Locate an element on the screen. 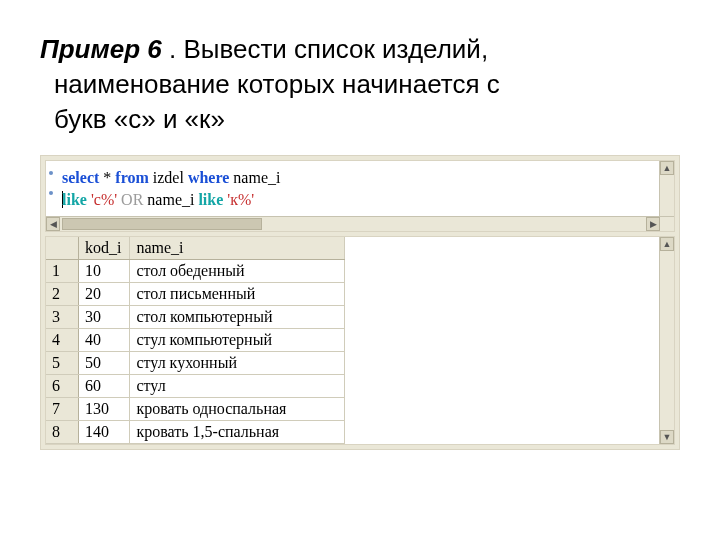 Image resolution: width=720 pixels, height=540 pixels. scroll-down-icon: ▼ is located at coordinates (667, 437).